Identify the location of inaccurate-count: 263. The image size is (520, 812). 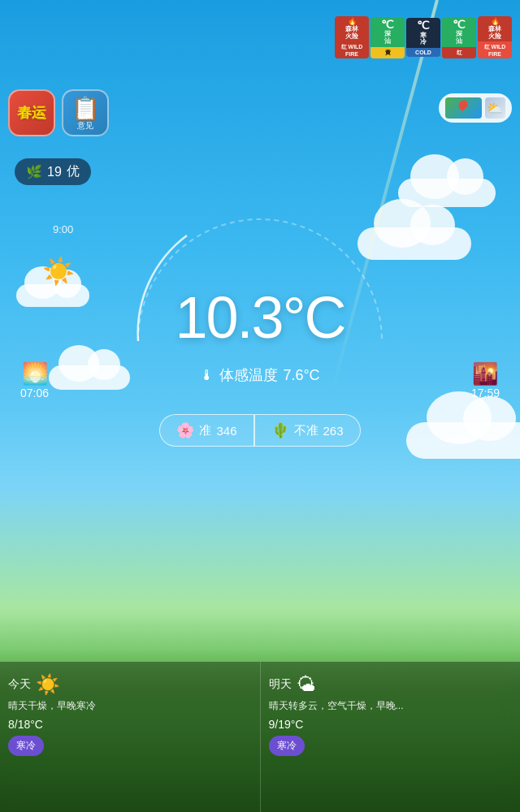
(333, 430).